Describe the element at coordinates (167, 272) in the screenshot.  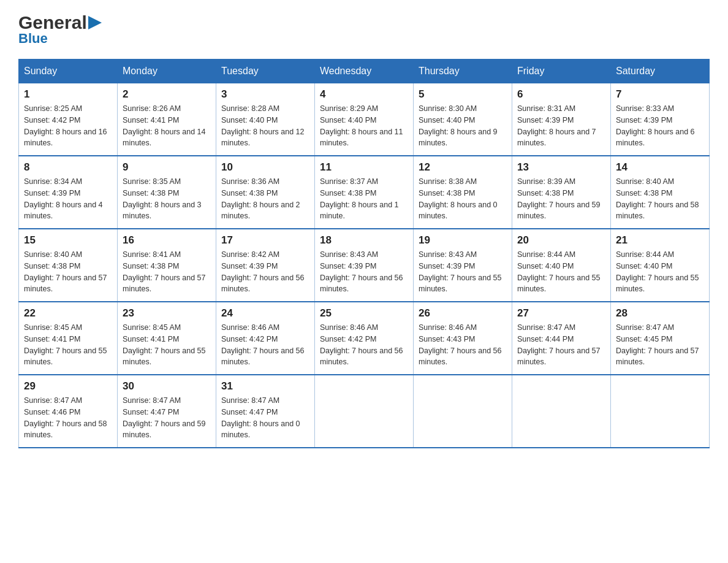
I see `day-info: Sunrise: 8:41 AMSunset: 4:38 PMDaylight:…` at that location.